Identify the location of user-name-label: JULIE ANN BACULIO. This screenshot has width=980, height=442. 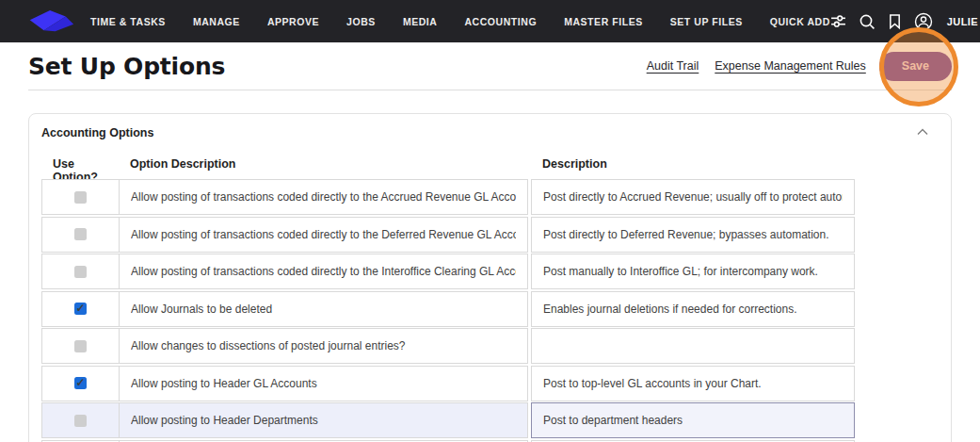
(964, 22).